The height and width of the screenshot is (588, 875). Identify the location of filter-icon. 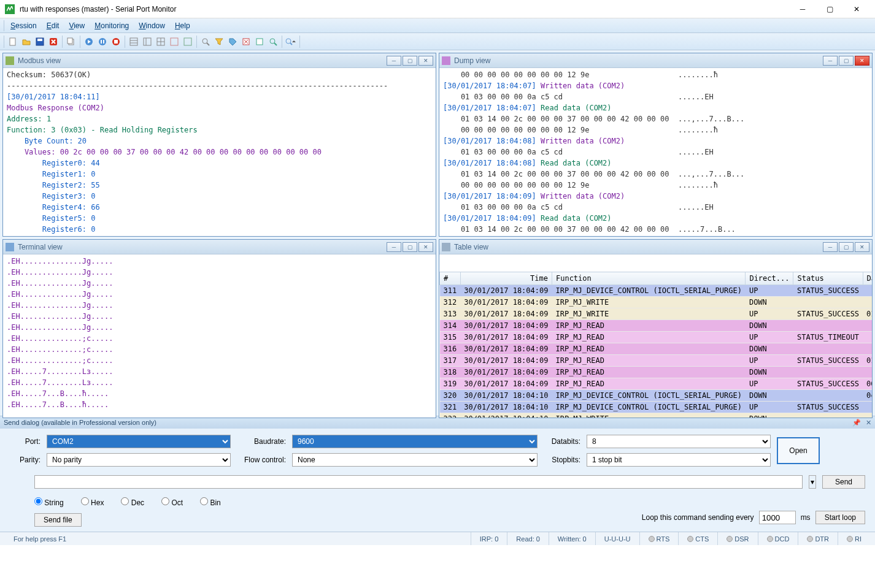
(219, 42).